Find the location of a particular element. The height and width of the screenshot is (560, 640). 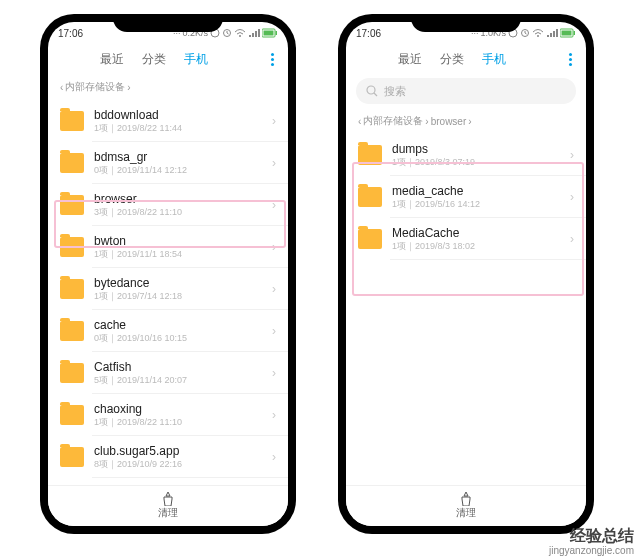

folder-sub: 1项｜2019/7/14 12:18 is located at coordinates (178, 296).